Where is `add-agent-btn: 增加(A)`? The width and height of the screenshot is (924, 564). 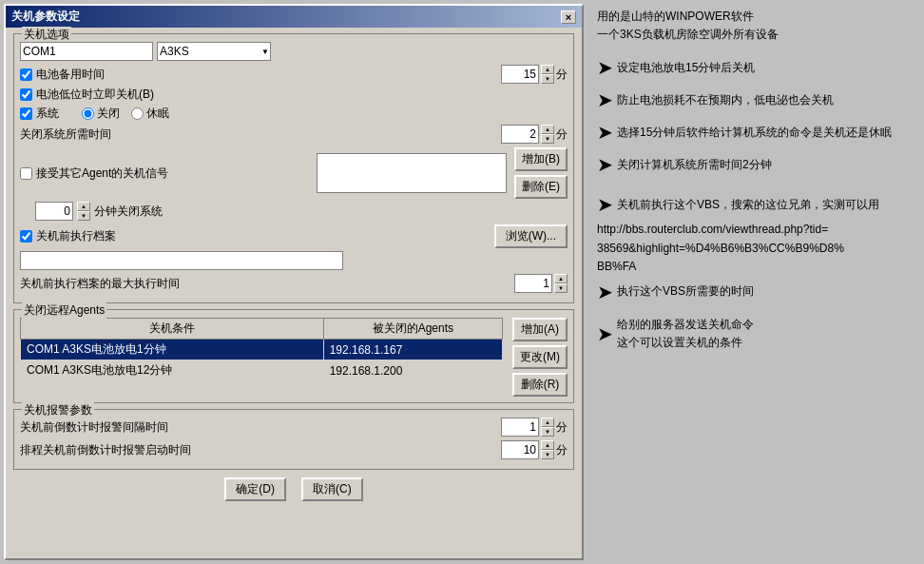
add-agent-btn: 增加(A) is located at coordinates (540, 329).